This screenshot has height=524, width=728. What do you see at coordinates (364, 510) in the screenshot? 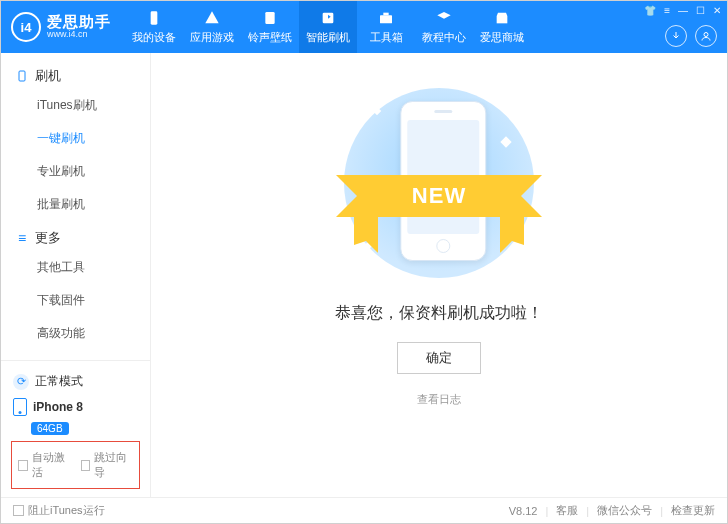
I see `footer: 阻止iTunes运行 V8.12 | 客服 | 微信公众号 | 检查更新` at bounding box center [364, 510].